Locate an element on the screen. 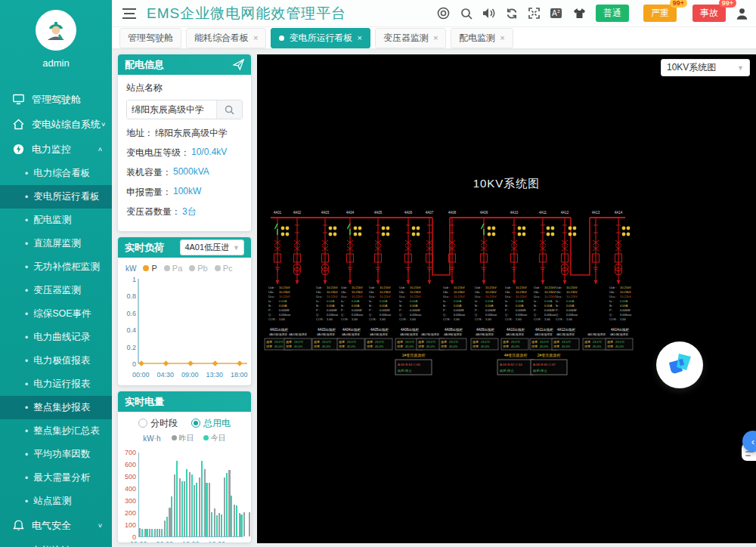 The width and height of the screenshot is (756, 547). sidebar-item-电力运行报表: •电力运行报表 is located at coordinates (56, 384).